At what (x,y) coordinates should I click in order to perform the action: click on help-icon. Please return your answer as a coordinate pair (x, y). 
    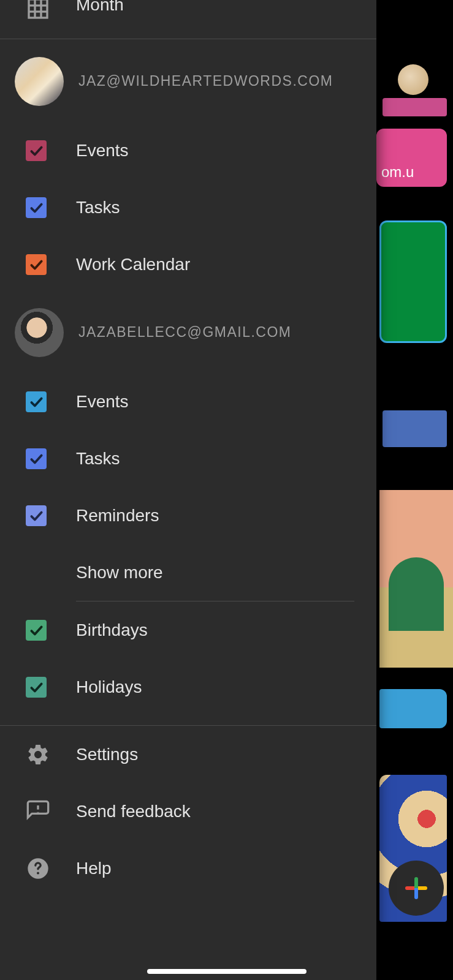
    Looking at the image, I should click on (38, 869).